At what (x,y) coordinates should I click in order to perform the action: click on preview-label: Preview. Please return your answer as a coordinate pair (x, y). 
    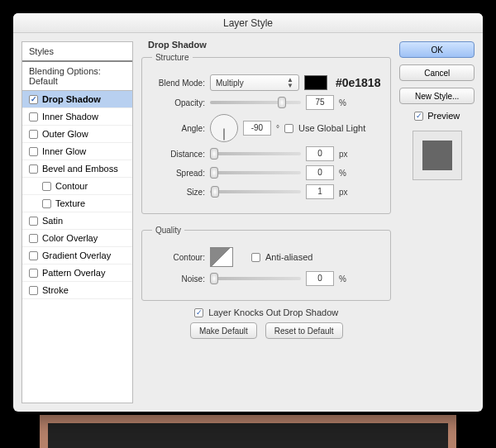
    Looking at the image, I should click on (443, 116).